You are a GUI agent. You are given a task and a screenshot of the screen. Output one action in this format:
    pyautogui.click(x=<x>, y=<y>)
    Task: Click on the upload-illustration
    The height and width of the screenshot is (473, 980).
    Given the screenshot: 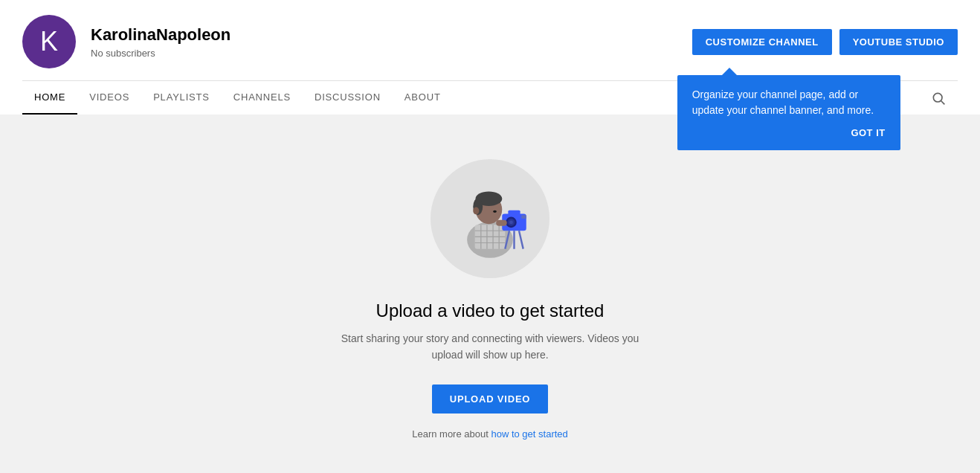 What is the action you would take?
    pyautogui.click(x=490, y=219)
    